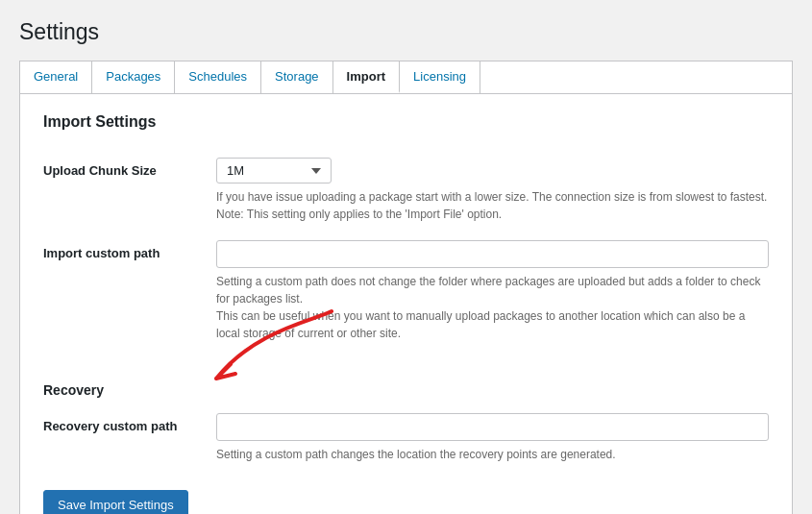  What do you see at coordinates (492, 206) in the screenshot?
I see `chunk-size-desc: If you have issue uploading a package st…` at bounding box center [492, 206].